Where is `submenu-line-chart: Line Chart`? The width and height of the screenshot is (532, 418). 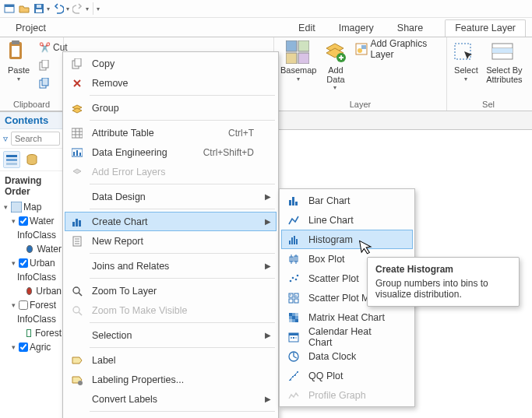
submenu-line-chart: Line Chart is located at coordinates (347, 220).